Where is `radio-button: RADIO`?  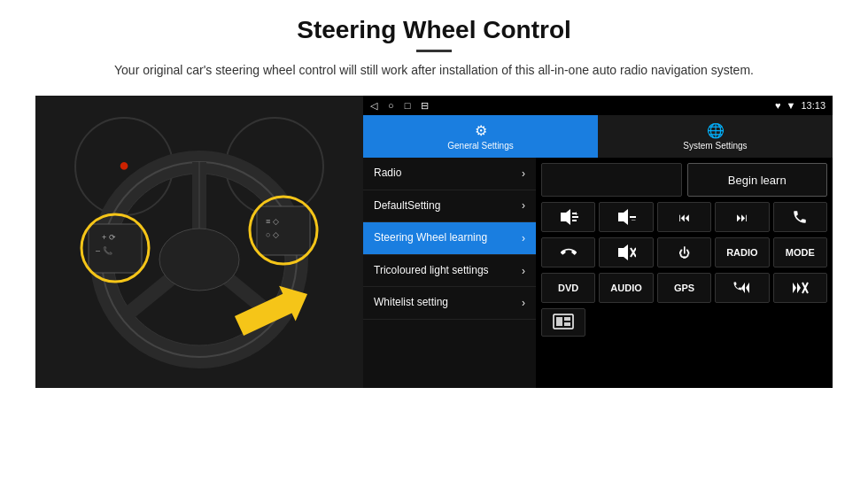
radio-button: RADIO is located at coordinates (742, 252).